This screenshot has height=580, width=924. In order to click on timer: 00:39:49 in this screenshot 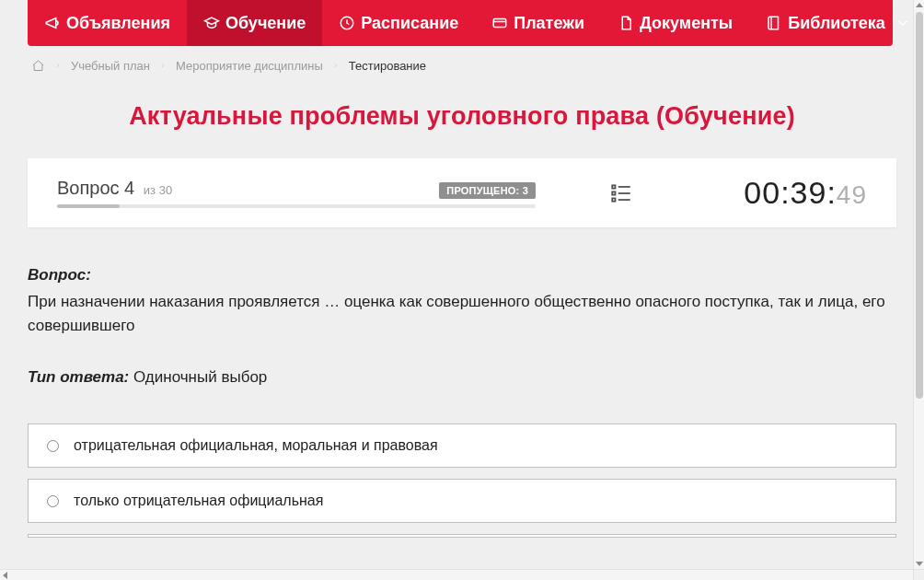, I will do `click(805, 193)`.